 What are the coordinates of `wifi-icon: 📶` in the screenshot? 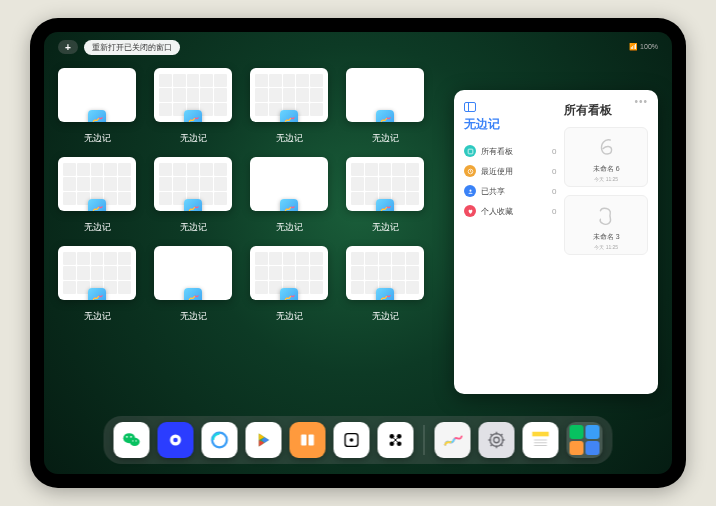 It's located at (634, 46).